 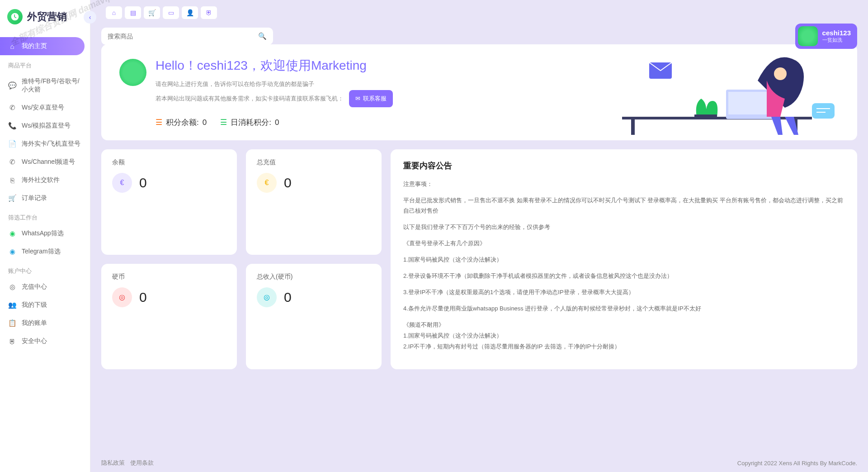 I want to click on privacy-link: 隐私政策, so click(x=113, y=463).